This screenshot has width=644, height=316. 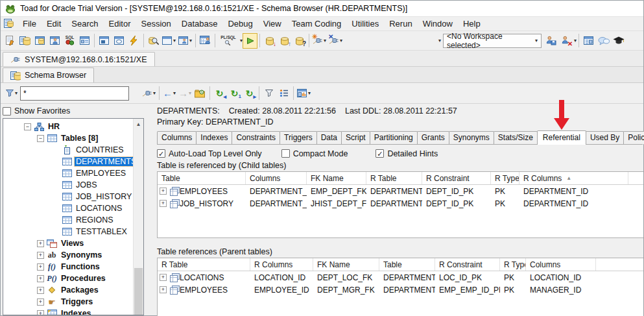 What do you see at coordinates (6, 112) in the screenshot?
I see `show-favorites-checkbox` at bounding box center [6, 112].